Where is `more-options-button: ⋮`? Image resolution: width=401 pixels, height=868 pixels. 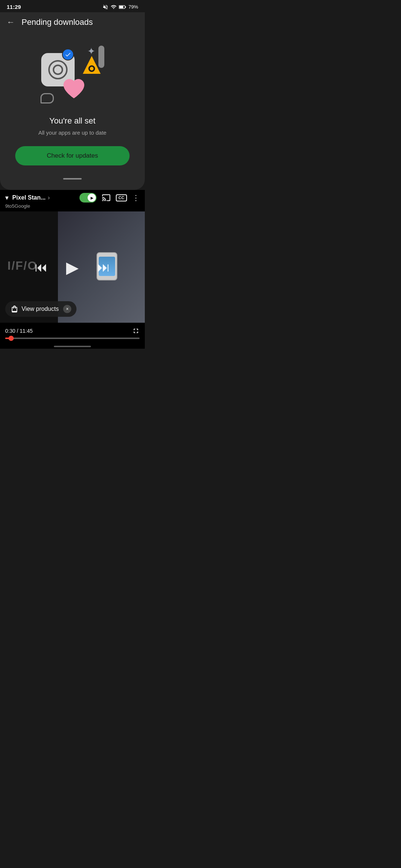
more-options-button: ⋮ is located at coordinates (136, 198).